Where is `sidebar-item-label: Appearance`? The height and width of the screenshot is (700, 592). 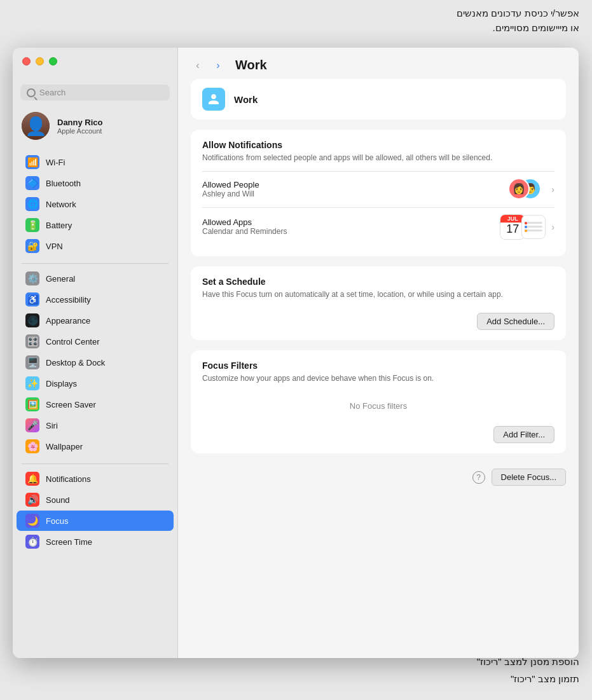
sidebar-item-label: Appearance is located at coordinates (68, 320).